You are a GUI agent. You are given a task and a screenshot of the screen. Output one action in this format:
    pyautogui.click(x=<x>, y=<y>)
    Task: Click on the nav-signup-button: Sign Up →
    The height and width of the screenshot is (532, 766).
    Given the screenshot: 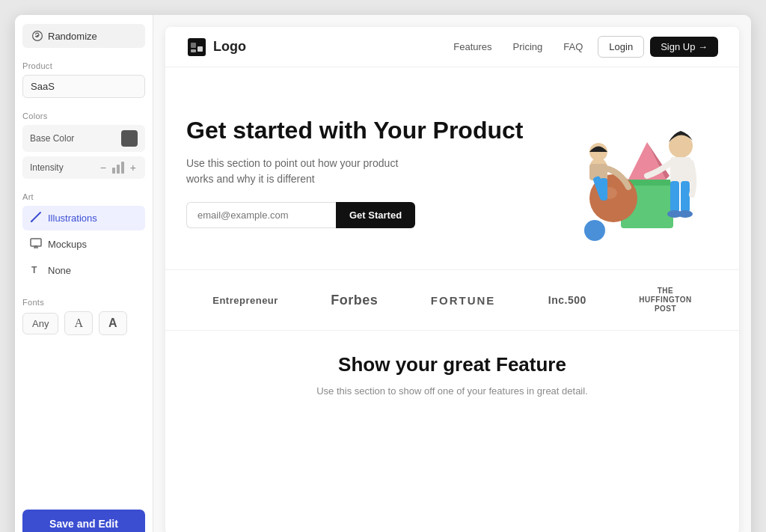 What is the action you would take?
    pyautogui.click(x=684, y=46)
    